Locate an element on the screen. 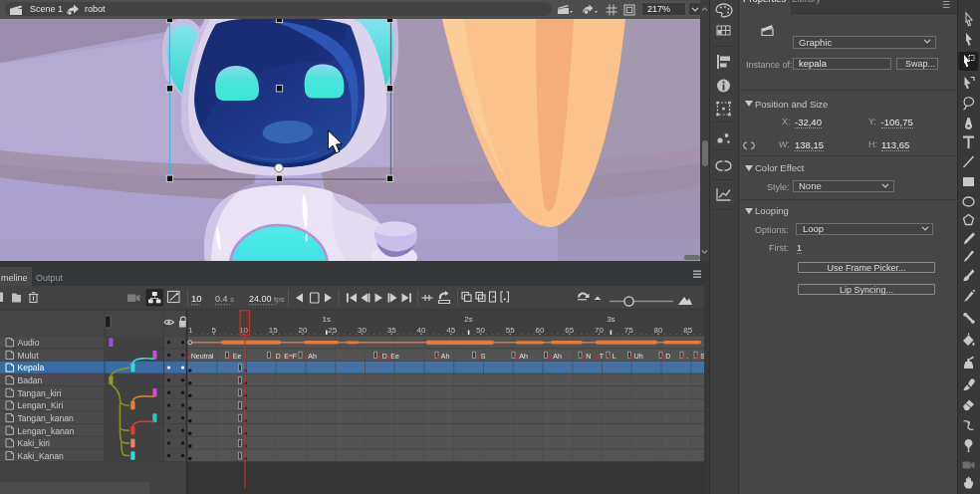 The width and height of the screenshot is (980, 494). svg-text: 2s is located at coordinates (468, 319).